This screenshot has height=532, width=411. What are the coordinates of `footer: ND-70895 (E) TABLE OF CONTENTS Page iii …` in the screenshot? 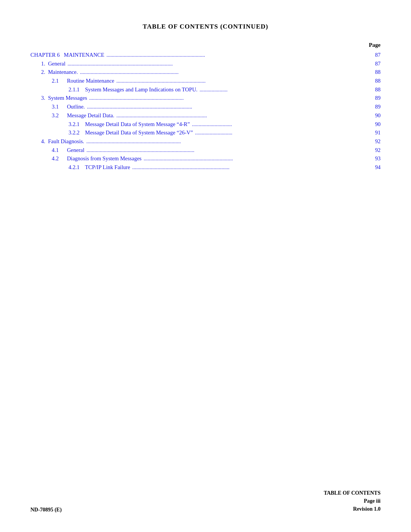 It's located at (206, 501).